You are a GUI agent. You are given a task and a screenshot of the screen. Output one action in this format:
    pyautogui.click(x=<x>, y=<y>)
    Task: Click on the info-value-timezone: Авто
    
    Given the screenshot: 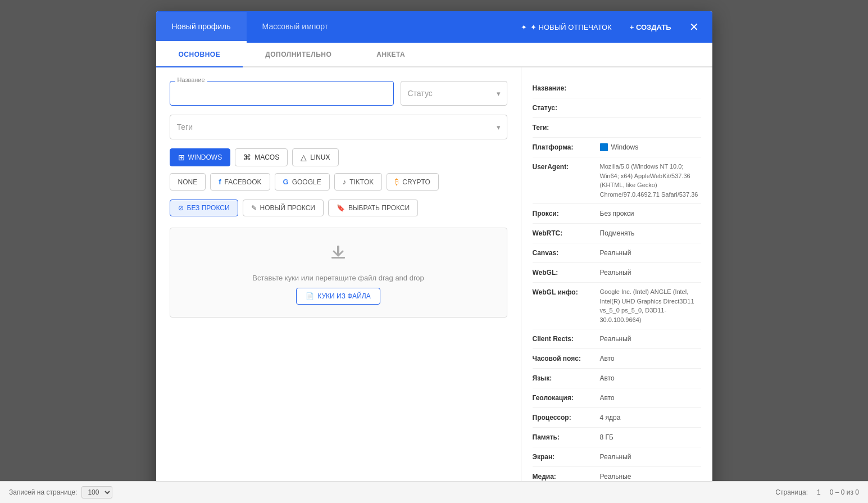 What is the action you would take?
    pyautogui.click(x=651, y=359)
    